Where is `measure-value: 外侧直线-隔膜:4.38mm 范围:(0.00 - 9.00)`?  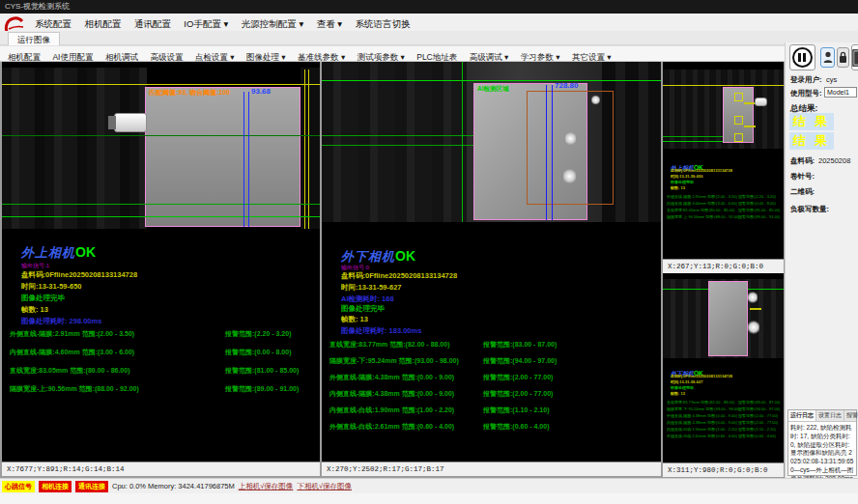 measure-value: 外侧直线-隔膜:4.38mm 范围:(0.00 - 9.00) is located at coordinates (392, 378).